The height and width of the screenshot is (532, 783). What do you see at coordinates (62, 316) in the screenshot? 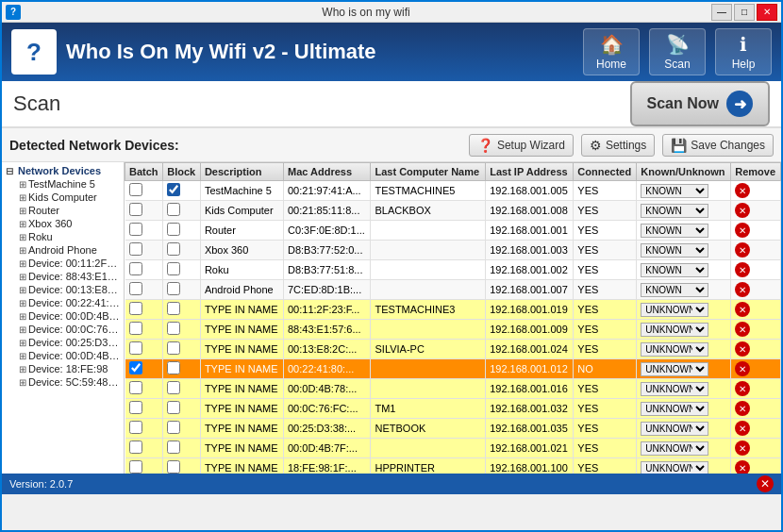
I see `sidebar-item: ⊞Device: 00:0D:4B:78` at bounding box center [62, 316].